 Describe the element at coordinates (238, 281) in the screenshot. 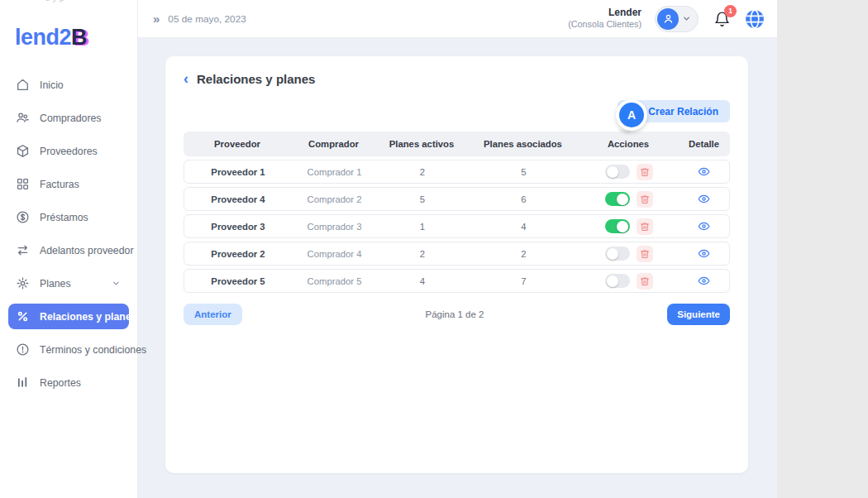

I see `cell-proveedor: Proveedor 5` at that location.